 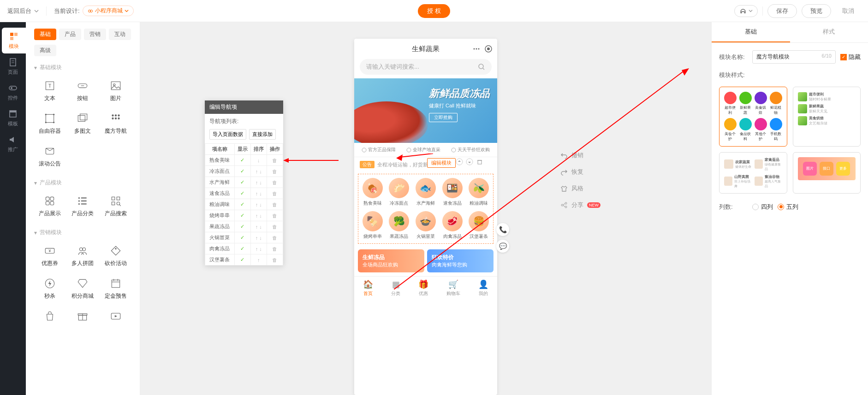 What do you see at coordinates (763, 207) in the screenshot?
I see `radio-4col: 四列` at bounding box center [763, 207].